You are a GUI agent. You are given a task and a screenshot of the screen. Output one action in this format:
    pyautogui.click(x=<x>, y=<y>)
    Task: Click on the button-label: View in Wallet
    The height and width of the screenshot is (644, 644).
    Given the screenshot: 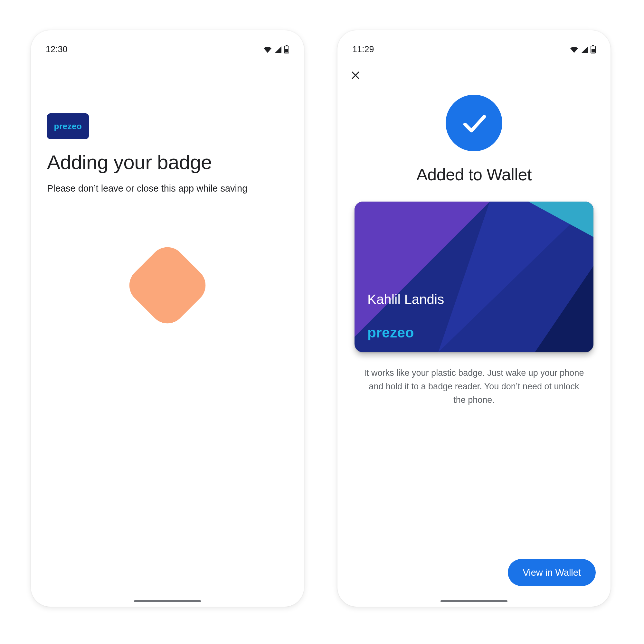 What is the action you would take?
    pyautogui.click(x=552, y=573)
    